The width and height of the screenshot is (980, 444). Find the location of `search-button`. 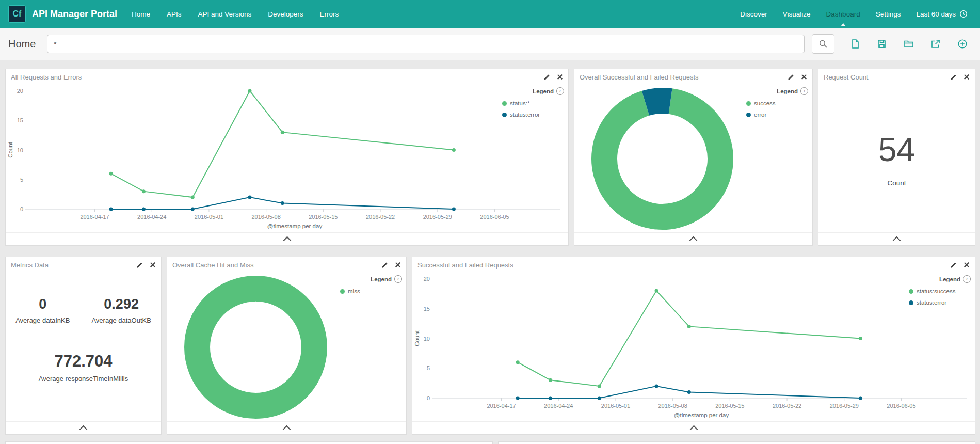

search-button is located at coordinates (823, 44).